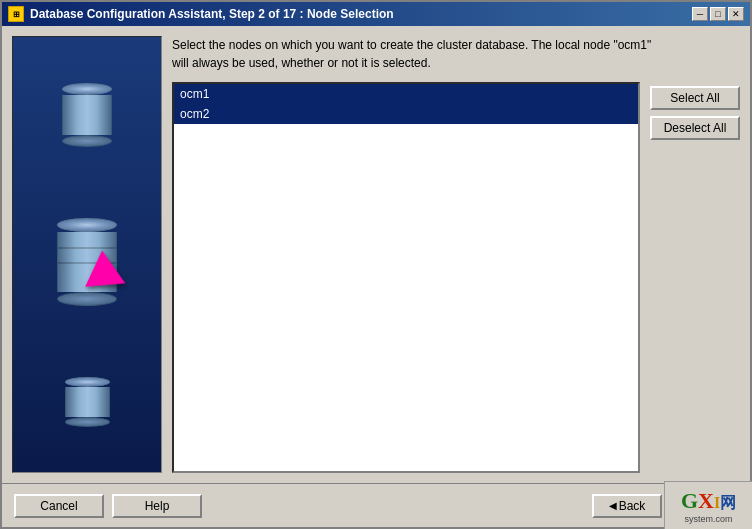  Describe the element at coordinates (695, 278) in the screenshot. I see `side-buttons: Select All Deselect All` at that location.